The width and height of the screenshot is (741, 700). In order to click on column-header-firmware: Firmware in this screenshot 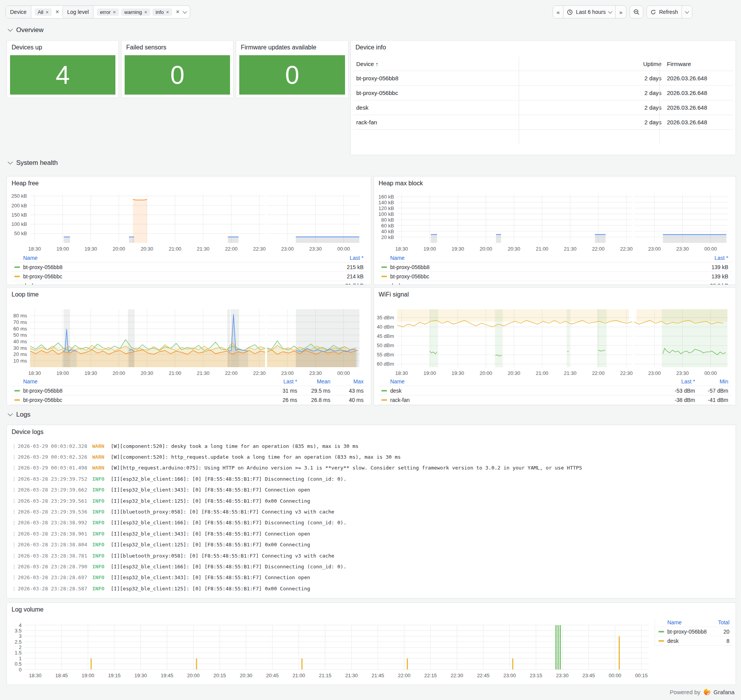, I will do `click(697, 64)`.